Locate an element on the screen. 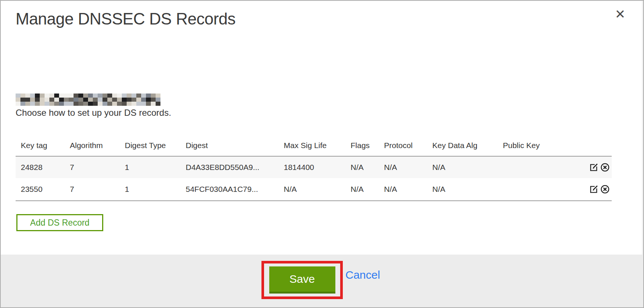 This screenshot has width=644, height=308. cell-digest: 54FCF030AA1C79... is located at coordinates (235, 189).